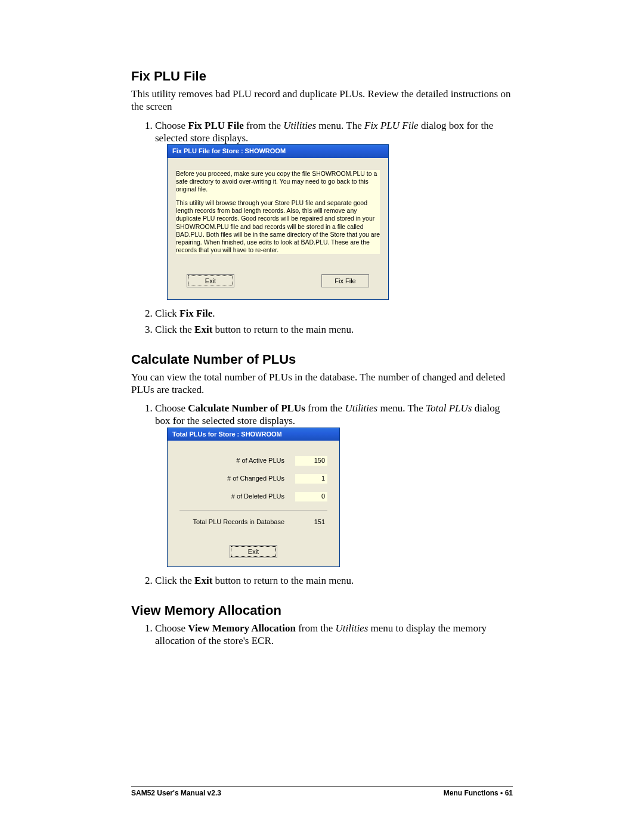  I want to click on plu-table: # of Active PLUs 150 # of Changed PLUs 1…, so click(253, 491).